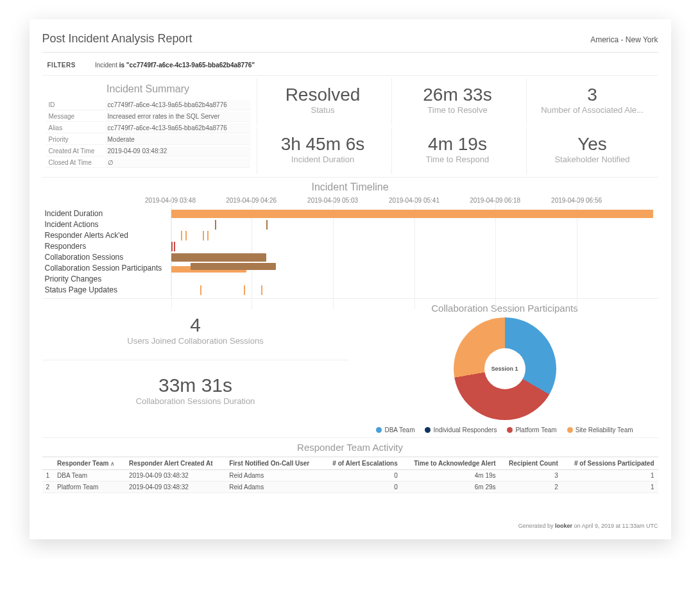 The height and width of the screenshot is (606, 700). What do you see at coordinates (624, 40) in the screenshot?
I see `timezone-label: America - New York` at bounding box center [624, 40].